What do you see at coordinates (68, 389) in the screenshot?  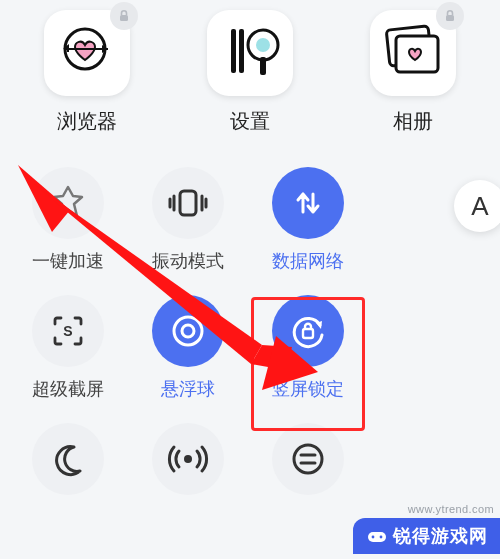 I see `qs-screenshot-label: 超级截屏` at bounding box center [68, 389].